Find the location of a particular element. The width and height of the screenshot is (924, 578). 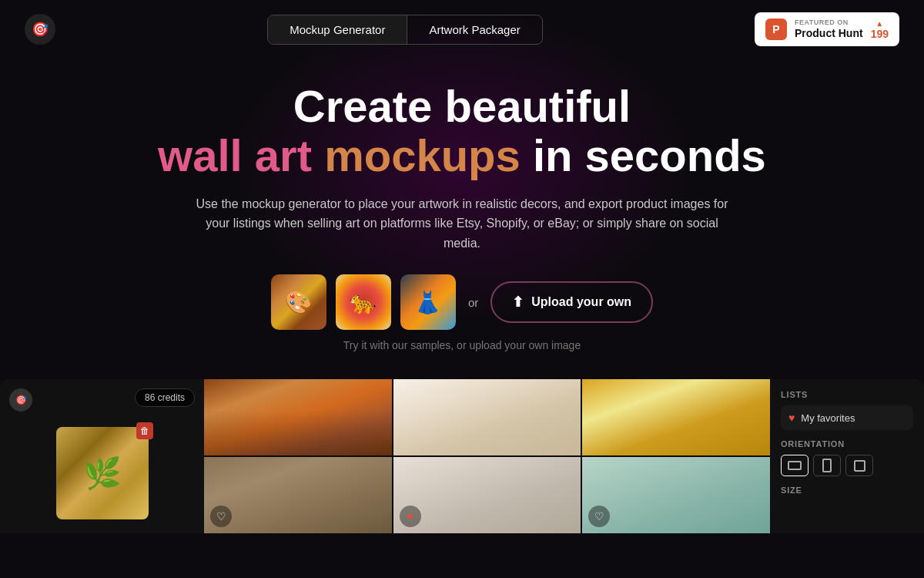

mockup-cell-5: ♥ is located at coordinates (487, 495).